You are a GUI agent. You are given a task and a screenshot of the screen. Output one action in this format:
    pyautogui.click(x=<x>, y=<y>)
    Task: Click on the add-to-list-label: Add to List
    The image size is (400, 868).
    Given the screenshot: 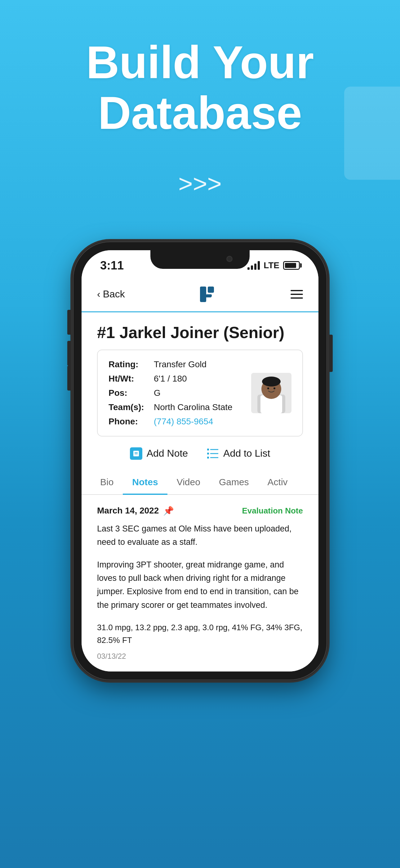 What is the action you would take?
    pyautogui.click(x=246, y=454)
    